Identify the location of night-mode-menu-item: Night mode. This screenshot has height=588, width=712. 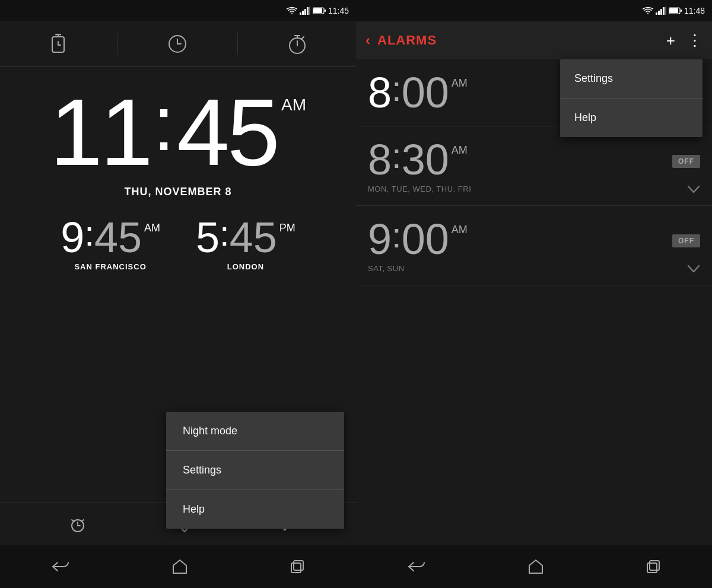
(255, 431).